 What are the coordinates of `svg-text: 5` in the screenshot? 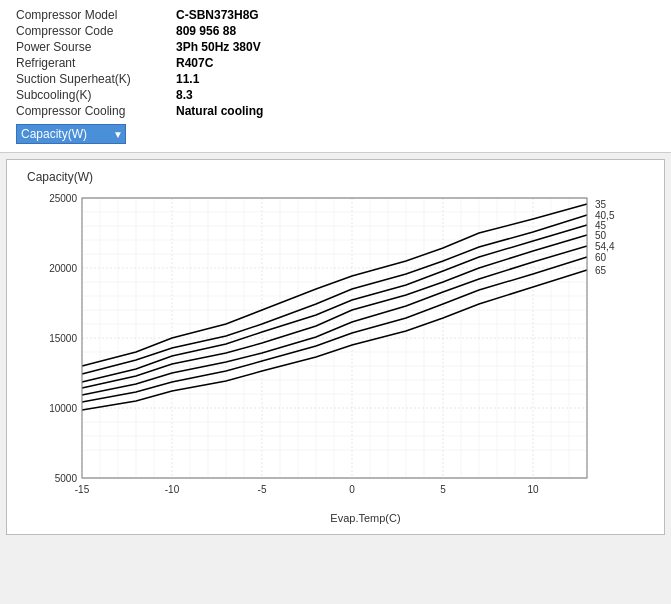 It's located at (443, 490).